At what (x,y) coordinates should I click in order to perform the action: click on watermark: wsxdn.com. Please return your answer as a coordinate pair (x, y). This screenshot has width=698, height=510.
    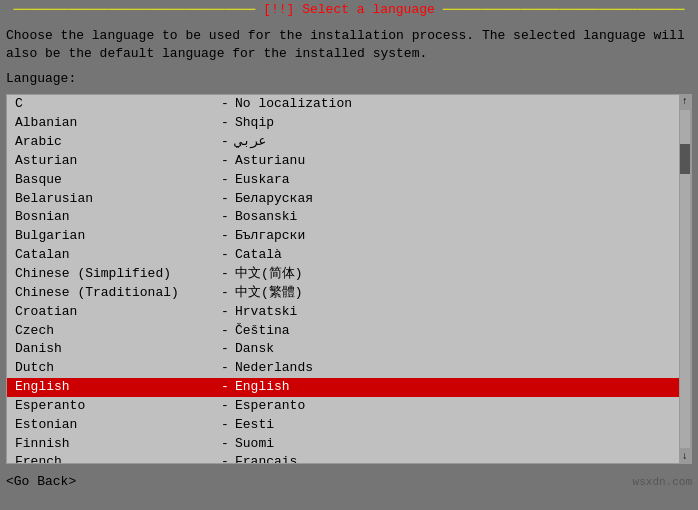
    Looking at the image, I should click on (662, 482).